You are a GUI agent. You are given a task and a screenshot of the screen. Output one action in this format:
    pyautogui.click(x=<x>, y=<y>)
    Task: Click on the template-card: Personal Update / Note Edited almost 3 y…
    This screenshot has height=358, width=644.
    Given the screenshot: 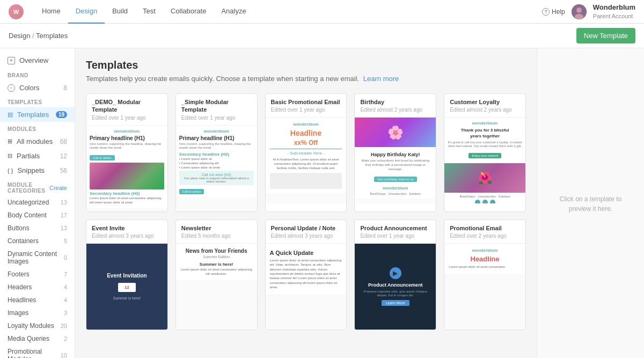 What is the action you would take?
    pyautogui.click(x=306, y=275)
    